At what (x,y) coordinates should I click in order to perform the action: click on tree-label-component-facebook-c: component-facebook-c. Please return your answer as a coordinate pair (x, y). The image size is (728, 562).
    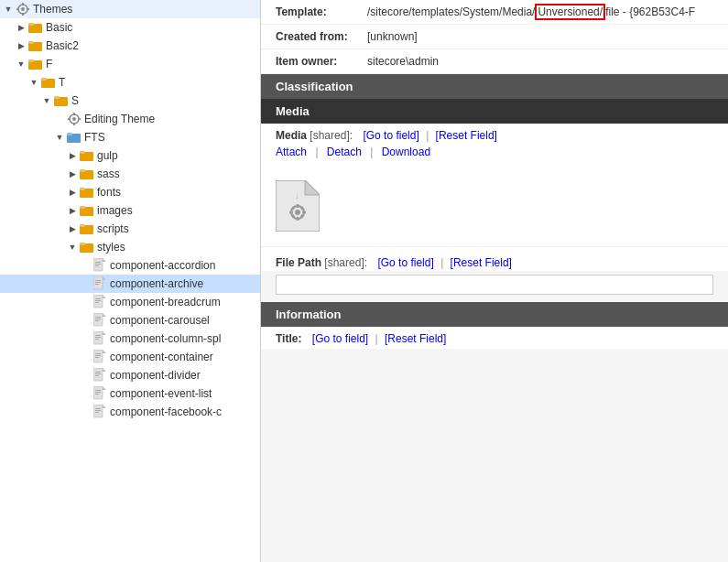
    Looking at the image, I should click on (166, 412).